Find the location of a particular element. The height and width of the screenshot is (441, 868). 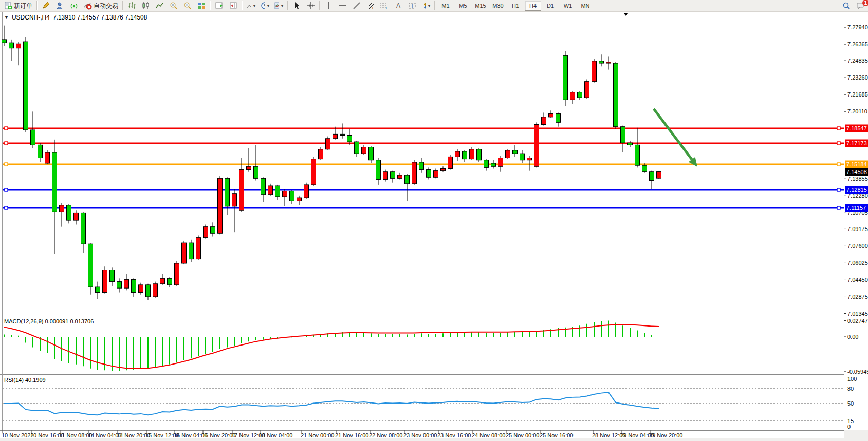

arrows-tool-icon: ▾ is located at coordinates (426, 6).